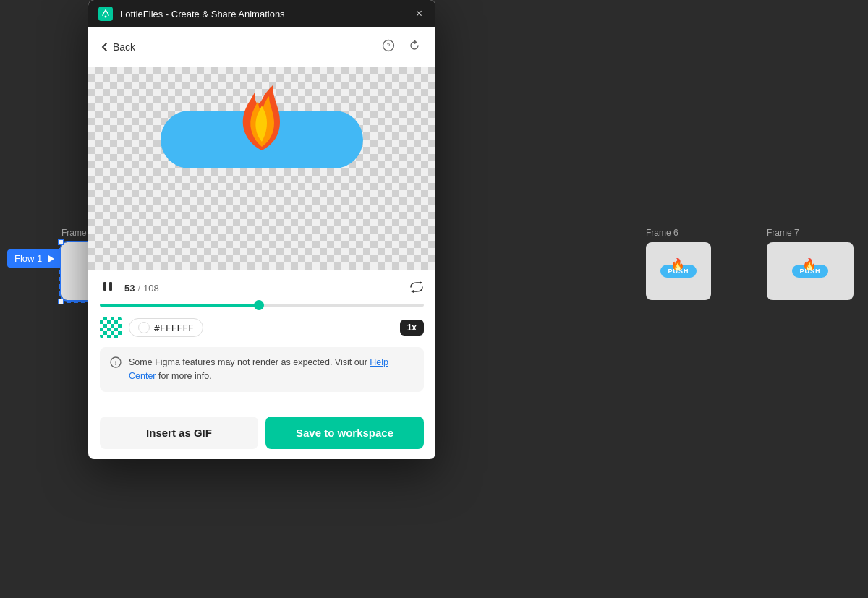  Describe the element at coordinates (179, 432) in the screenshot. I see `insert-gif-button: Insert as GIF` at that location.